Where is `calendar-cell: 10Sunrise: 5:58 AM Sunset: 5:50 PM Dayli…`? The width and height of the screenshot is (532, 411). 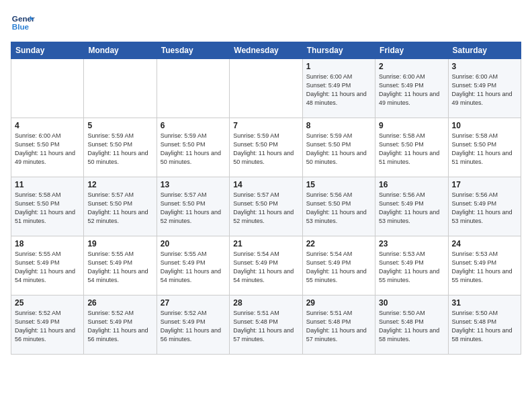
calendar-cell: 10Sunrise: 5:58 AM Sunset: 5:50 PM Dayli… is located at coordinates (484, 148).